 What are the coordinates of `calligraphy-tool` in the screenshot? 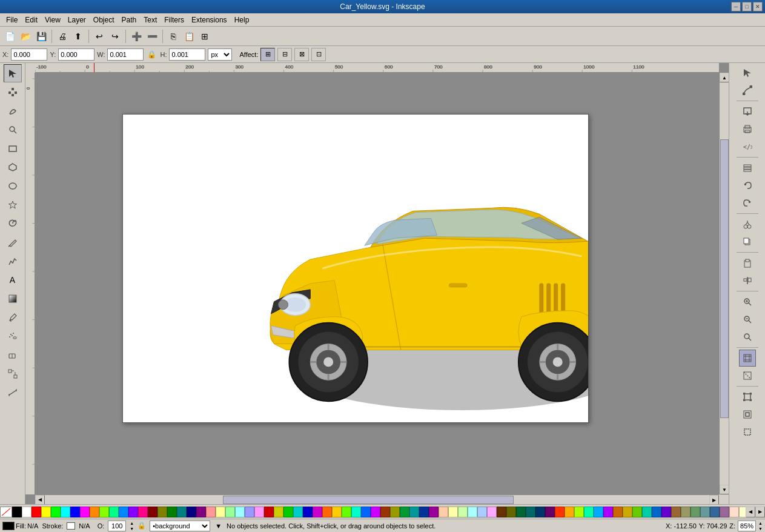 It's located at (13, 261).